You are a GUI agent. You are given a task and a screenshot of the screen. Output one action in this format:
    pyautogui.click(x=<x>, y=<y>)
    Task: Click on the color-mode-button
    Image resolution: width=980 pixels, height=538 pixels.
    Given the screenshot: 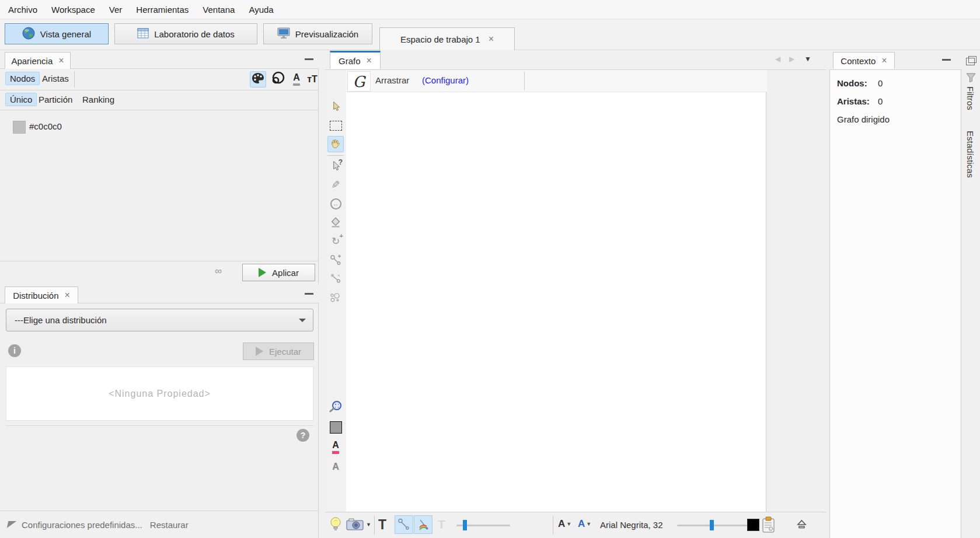 What is the action you would take?
    pyautogui.click(x=258, y=79)
    